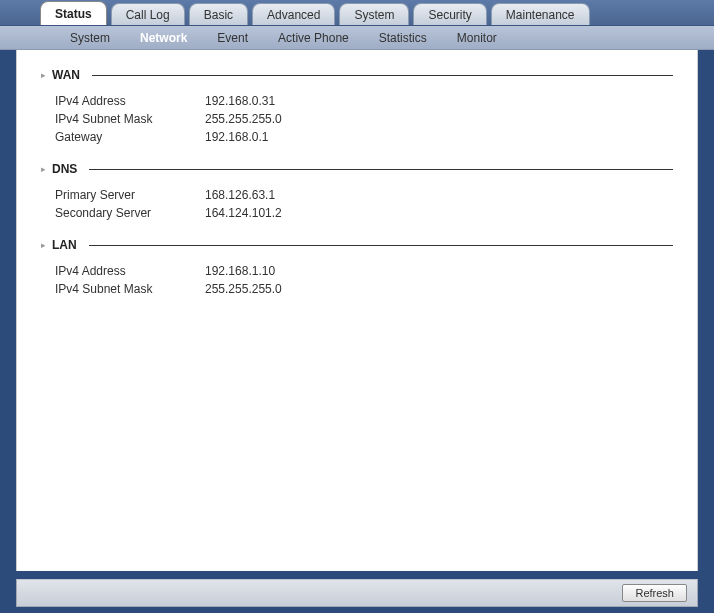 The image size is (714, 613). Describe the element at coordinates (477, 38) in the screenshot. I see `subtab-monitor: Monitor` at that location.